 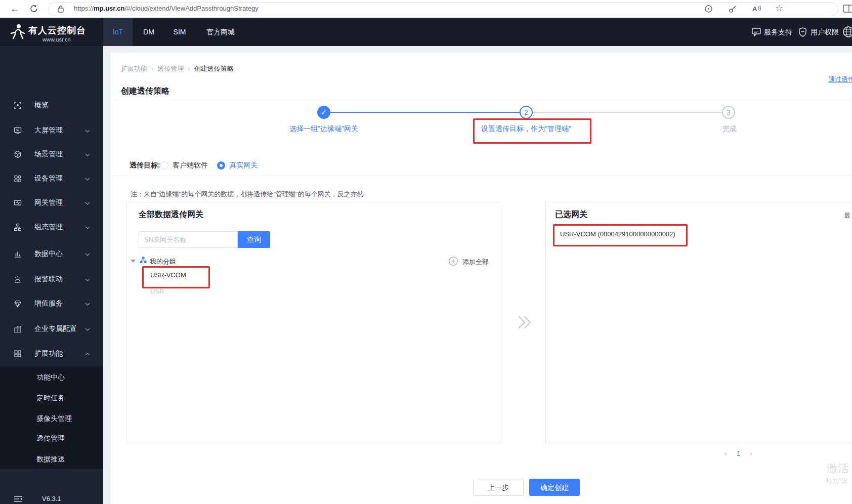 I want to click on shield-icon, so click(x=802, y=33).